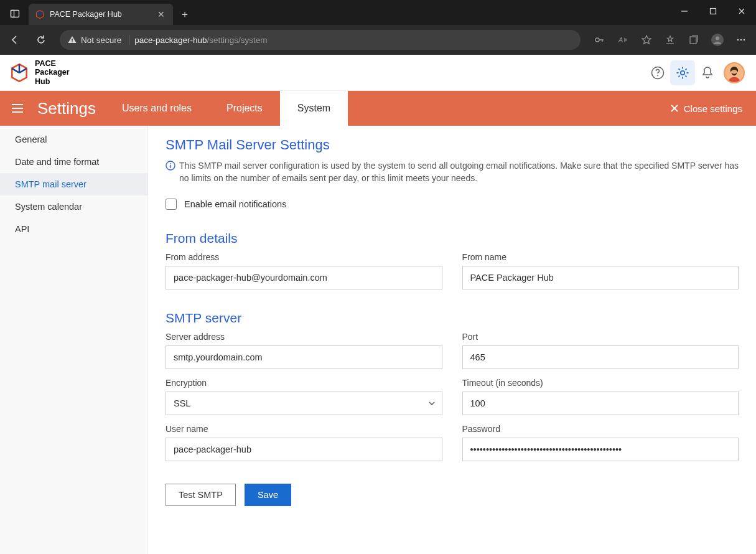  What do you see at coordinates (72, 40) in the screenshot?
I see `warning-icon` at bounding box center [72, 40].